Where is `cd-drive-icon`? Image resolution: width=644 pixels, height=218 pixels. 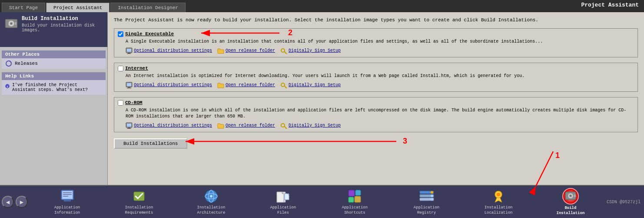
cd-drive-icon is located at coordinates (11, 23).